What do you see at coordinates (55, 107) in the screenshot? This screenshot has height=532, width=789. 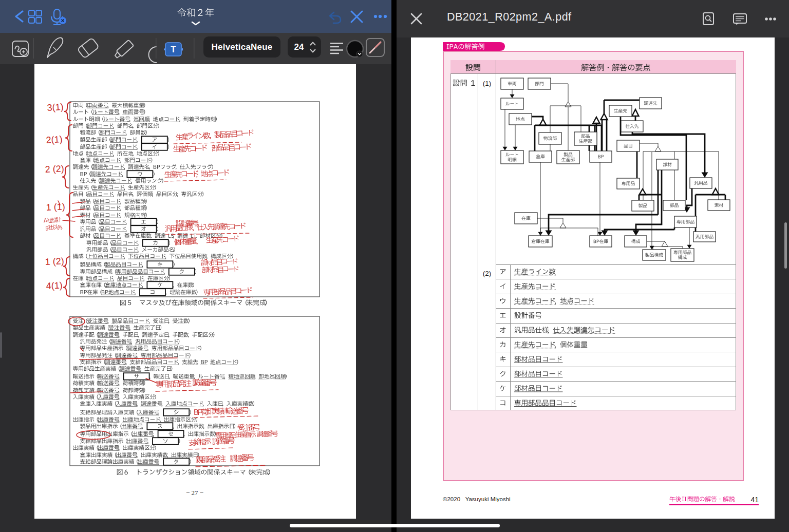 I see `svg-text: 3(1)` at bounding box center [55, 107].